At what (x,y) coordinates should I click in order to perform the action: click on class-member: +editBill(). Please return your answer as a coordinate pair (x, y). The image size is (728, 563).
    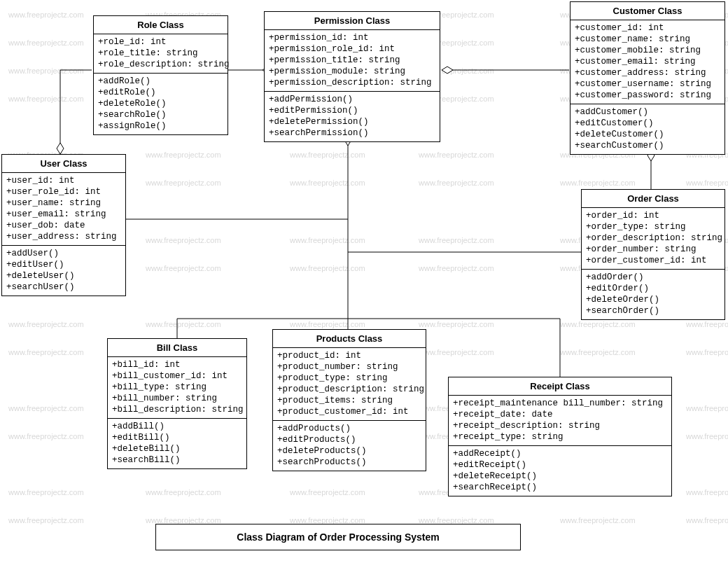
    Looking at the image, I should click on (177, 438).